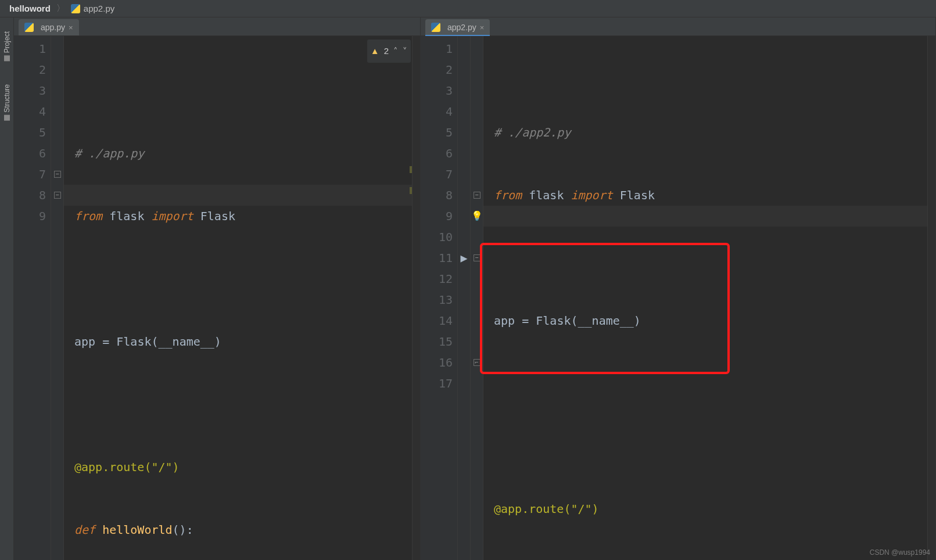 The width and height of the screenshot is (936, 560). I want to click on breadcrumb-file: app2.py, so click(93, 8).